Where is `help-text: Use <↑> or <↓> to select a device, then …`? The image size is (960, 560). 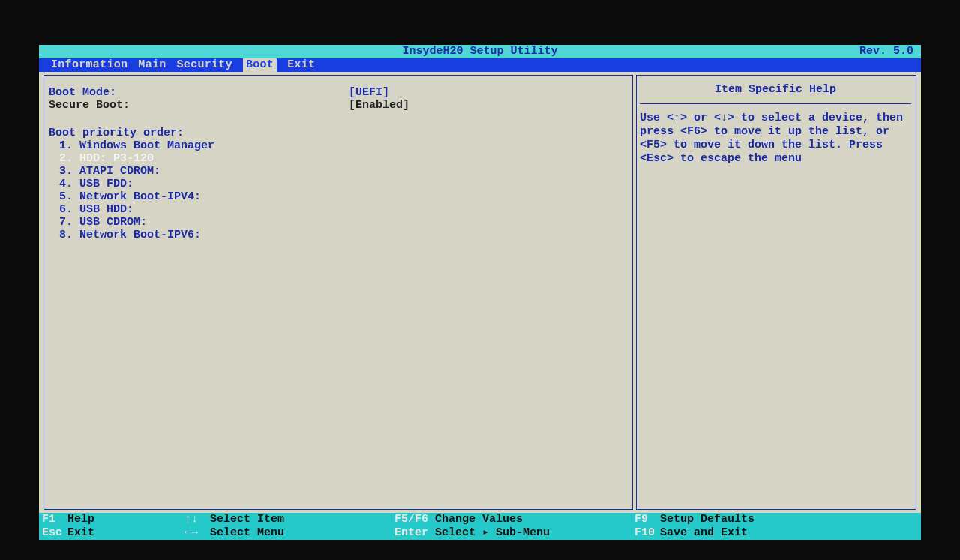 help-text: Use <↑> or <↓> to select a device, then … is located at coordinates (776, 139).